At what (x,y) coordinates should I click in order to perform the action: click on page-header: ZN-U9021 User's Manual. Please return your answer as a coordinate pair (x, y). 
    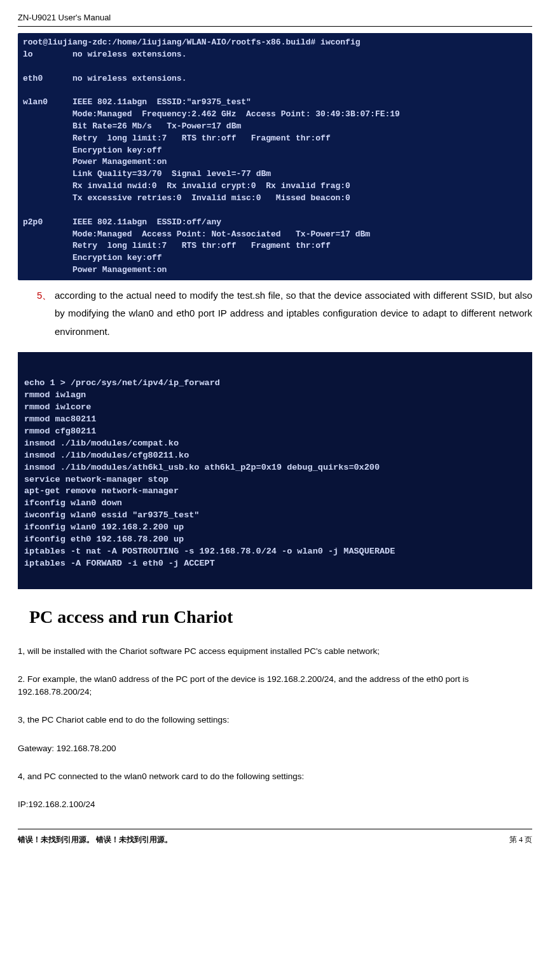
    Looking at the image, I should click on (275, 20).